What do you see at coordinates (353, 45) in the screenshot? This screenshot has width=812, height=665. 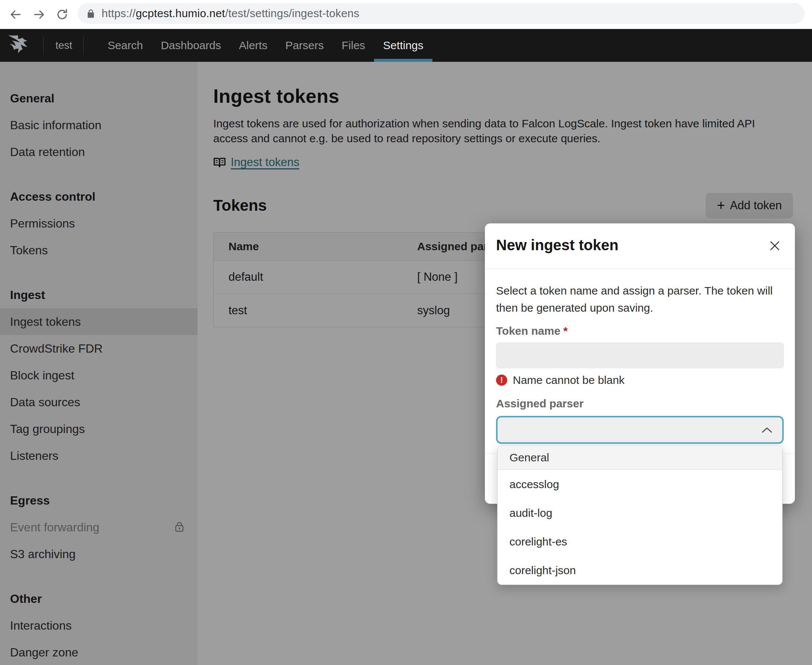 I see `nav-item-files: Files` at bounding box center [353, 45].